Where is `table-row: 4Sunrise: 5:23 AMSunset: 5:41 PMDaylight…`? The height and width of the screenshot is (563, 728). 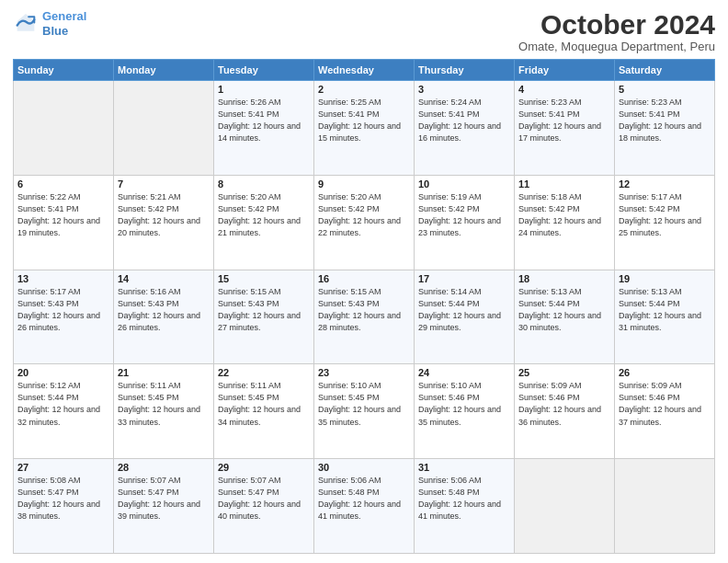 table-row: 4Sunrise: 5:23 AMSunset: 5:41 PMDaylight… is located at coordinates (564, 129).